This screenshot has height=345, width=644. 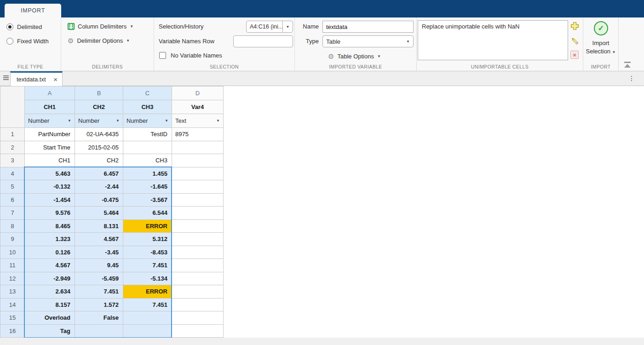 I want to click on grid-cell: -5.134, so click(x=148, y=279).